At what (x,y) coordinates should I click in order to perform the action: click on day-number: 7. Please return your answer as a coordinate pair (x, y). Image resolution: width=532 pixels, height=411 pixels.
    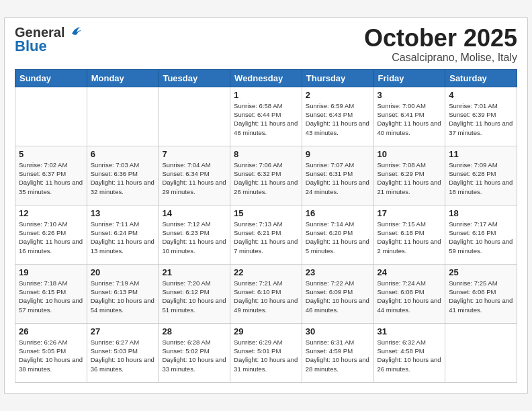
    Looking at the image, I should click on (194, 154).